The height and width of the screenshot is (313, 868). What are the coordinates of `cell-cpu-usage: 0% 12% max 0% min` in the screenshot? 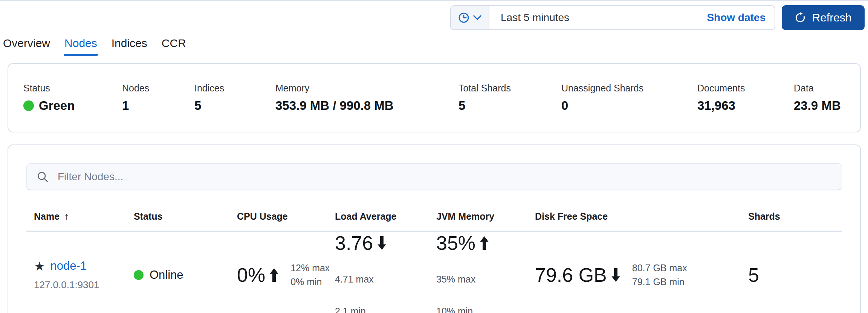 It's located at (278, 272).